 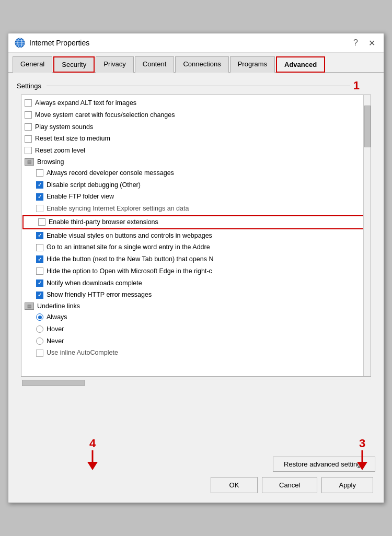 What do you see at coordinates (40, 353) in the screenshot?
I see `checkbox-autocomplete` at bounding box center [40, 353].